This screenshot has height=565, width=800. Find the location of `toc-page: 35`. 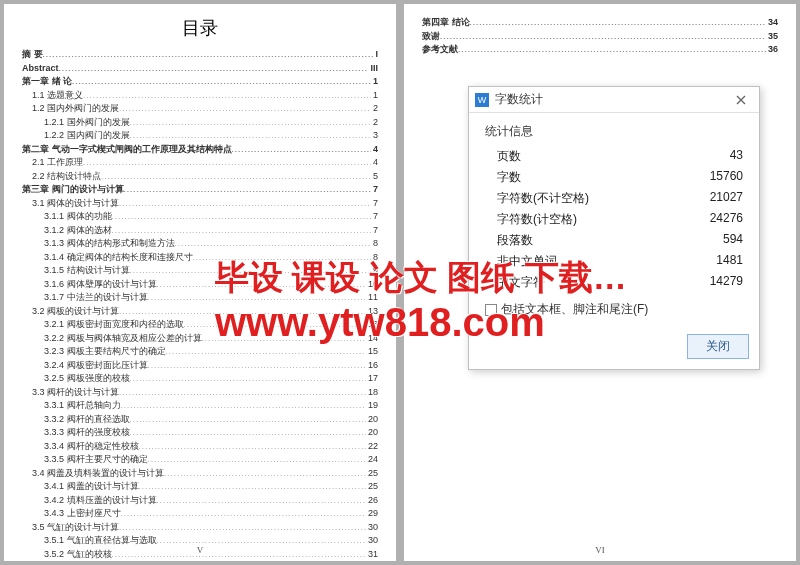

toc-page: 35 is located at coordinates (772, 37).